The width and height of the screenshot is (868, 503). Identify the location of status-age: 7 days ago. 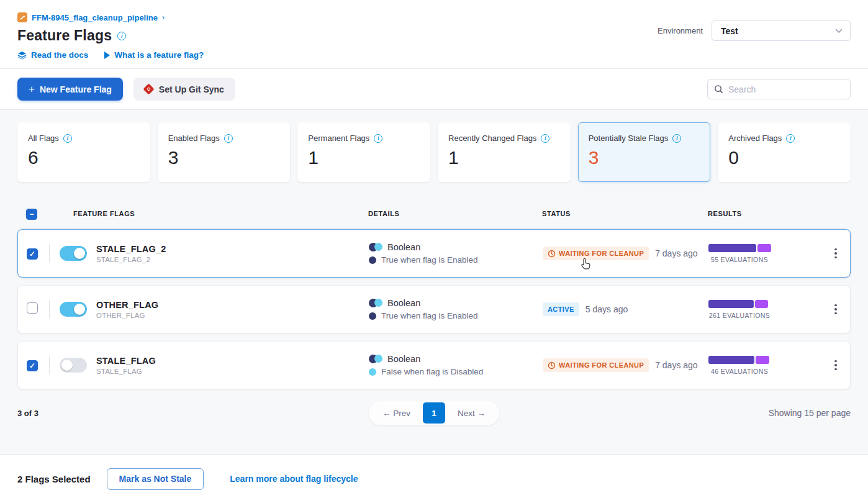
(677, 365).